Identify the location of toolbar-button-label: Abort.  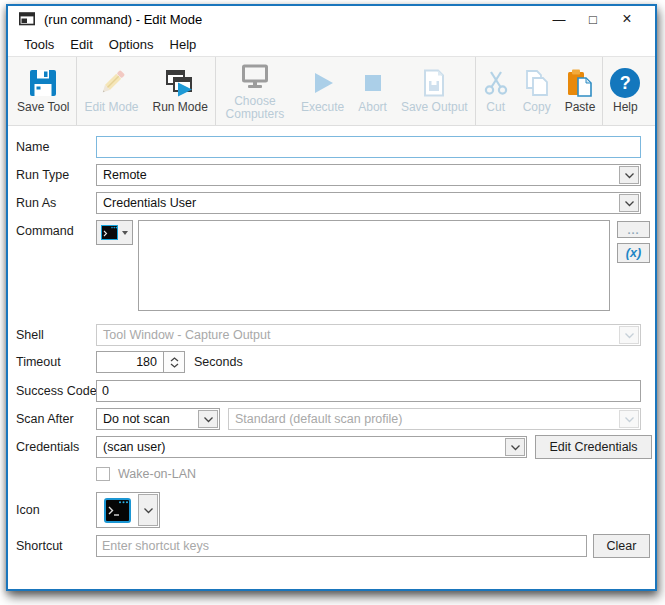
(372, 108).